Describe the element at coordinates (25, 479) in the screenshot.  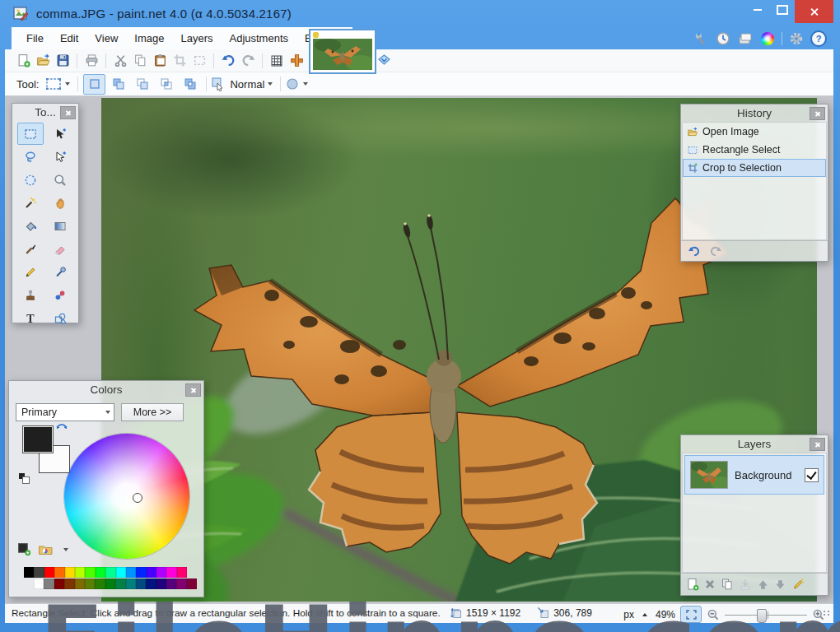
I see `reset-colors-icon` at that location.